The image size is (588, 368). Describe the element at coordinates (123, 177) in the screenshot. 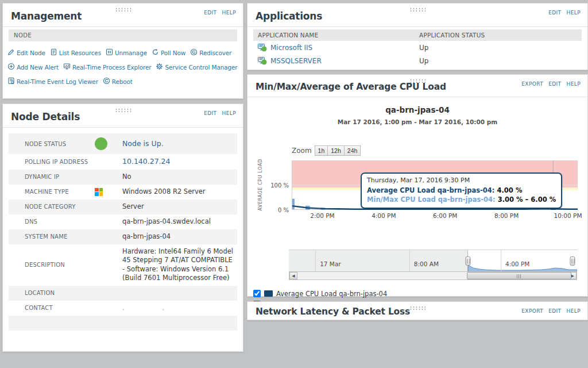

I see `dynamic-ip-row: DYNAMIC IP No` at that location.